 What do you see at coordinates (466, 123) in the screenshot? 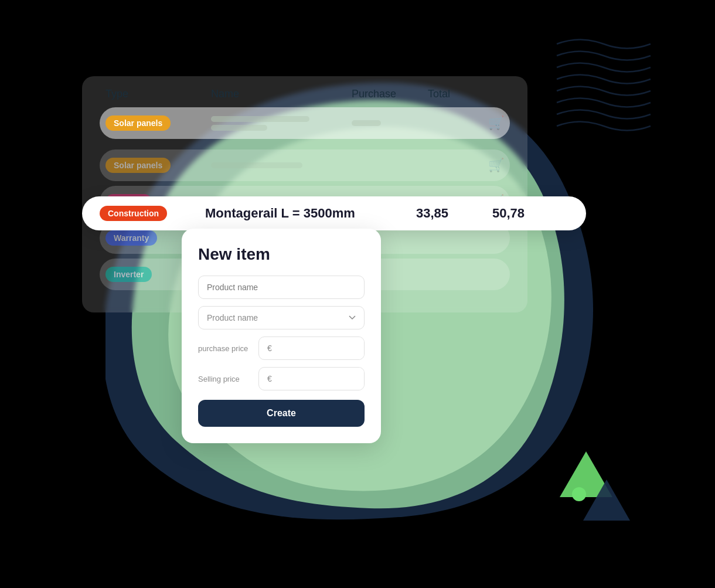
I see `cart-icon-1: 🛒` at bounding box center [466, 123].